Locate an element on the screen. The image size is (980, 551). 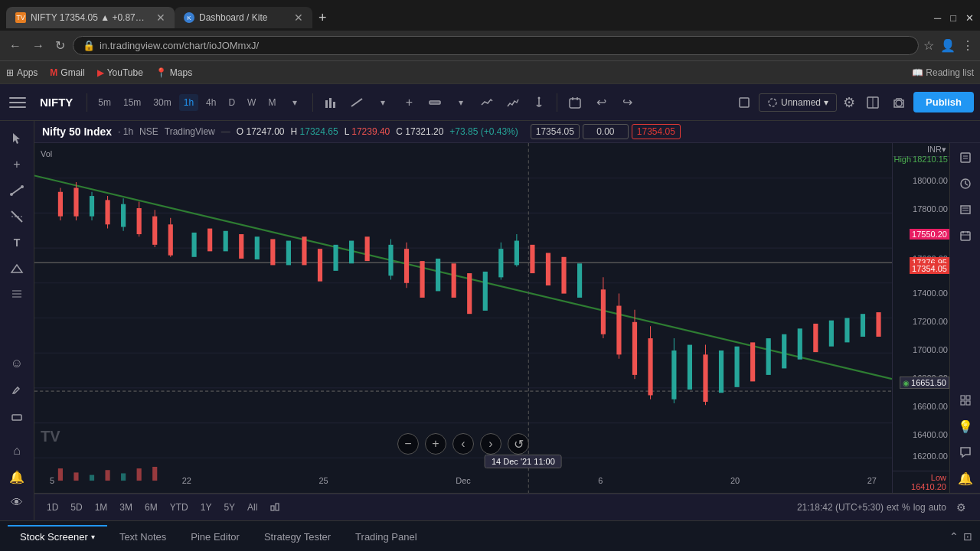
measure-icon is located at coordinates (435, 103).